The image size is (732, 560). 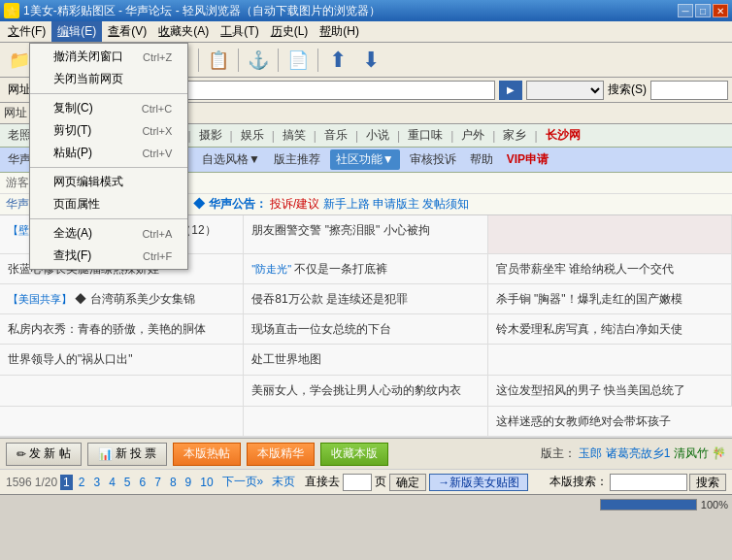 What do you see at coordinates (425, 136) in the screenshot?
I see `nav-heavy: 重口味` at bounding box center [425, 136].